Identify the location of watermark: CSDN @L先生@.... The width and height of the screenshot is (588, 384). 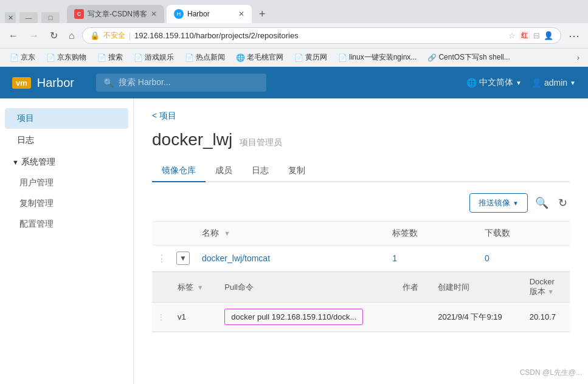
(551, 373).